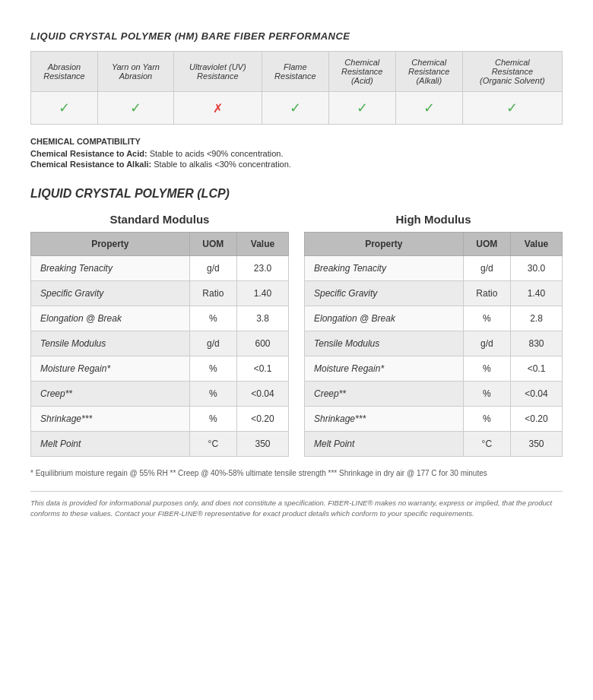 The height and width of the screenshot is (700, 593). I want to click on hi-uom-4: %, so click(487, 369).